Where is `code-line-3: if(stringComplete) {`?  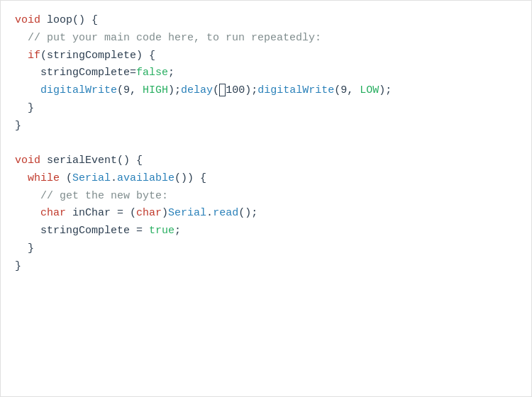 code-line-3: if(stringComplete) { is located at coordinates (266, 57).